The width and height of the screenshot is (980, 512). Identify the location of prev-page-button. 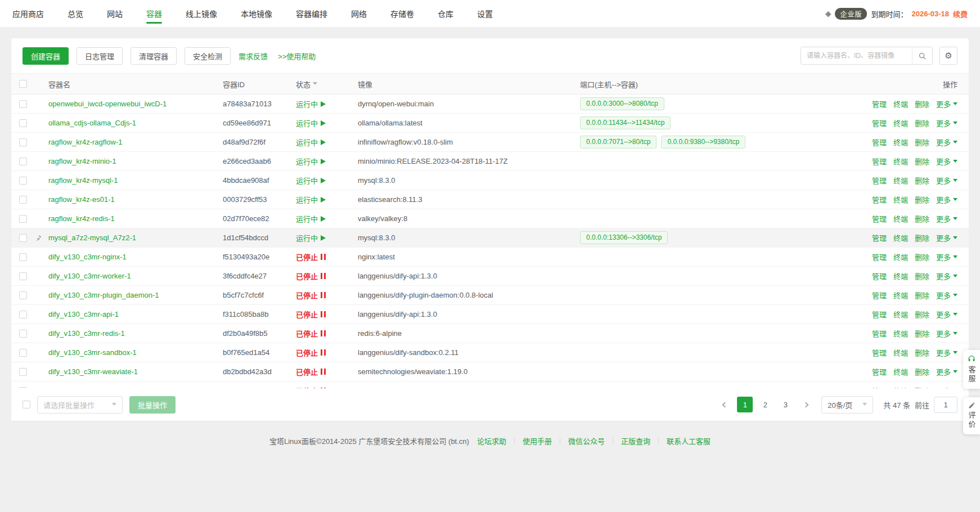
(725, 405).